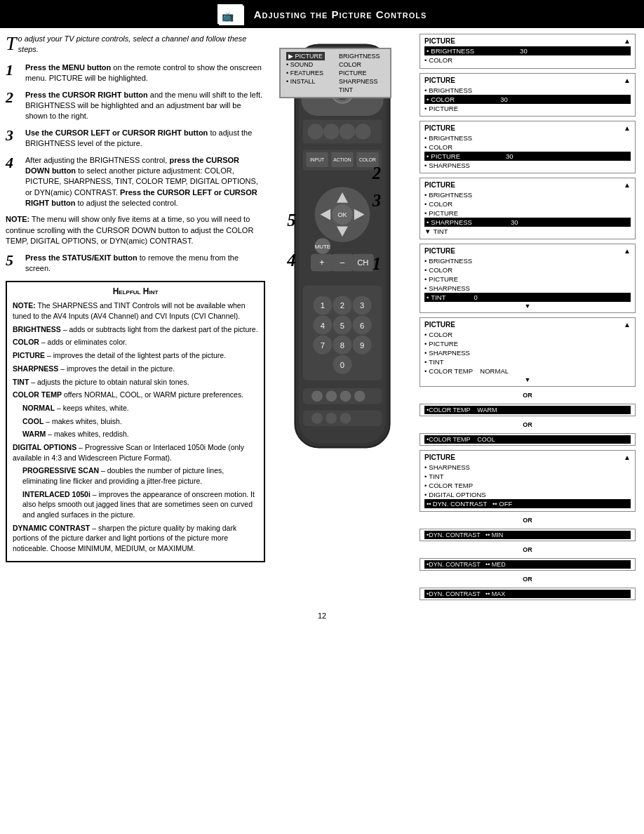 This screenshot has height=834, width=644. Describe the element at coordinates (13, 163) in the screenshot. I see `step-number-4: 4` at that location.